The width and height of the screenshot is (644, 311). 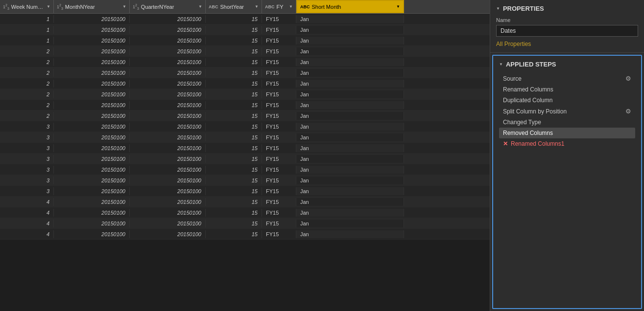 I want to click on step-item-source: Source⚙, so click(x=567, y=78).